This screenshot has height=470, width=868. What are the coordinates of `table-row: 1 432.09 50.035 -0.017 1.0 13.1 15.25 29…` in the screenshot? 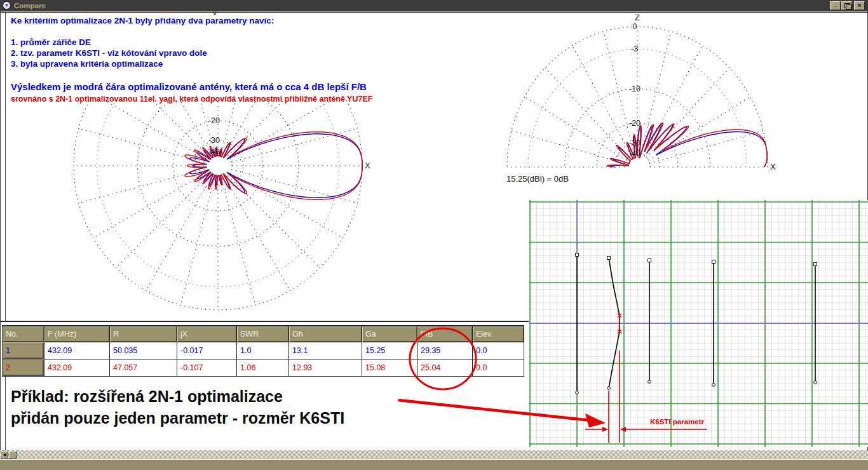 It's located at (263, 351).